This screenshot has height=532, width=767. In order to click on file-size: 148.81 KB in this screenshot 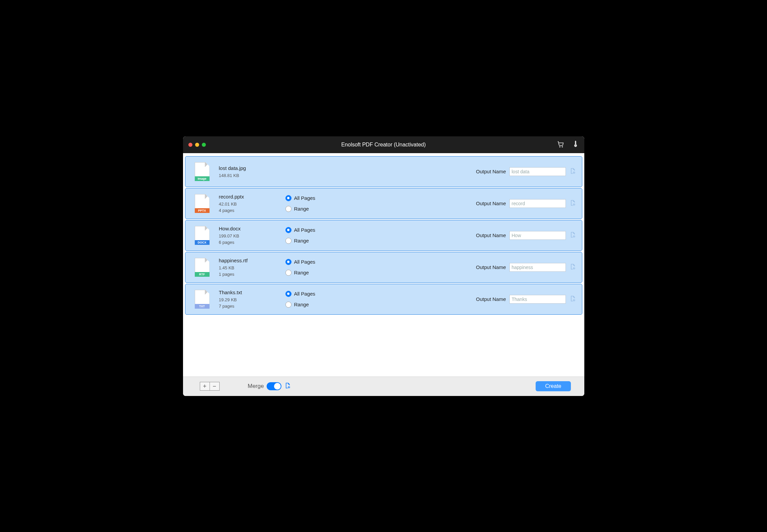, I will do `click(247, 175)`.